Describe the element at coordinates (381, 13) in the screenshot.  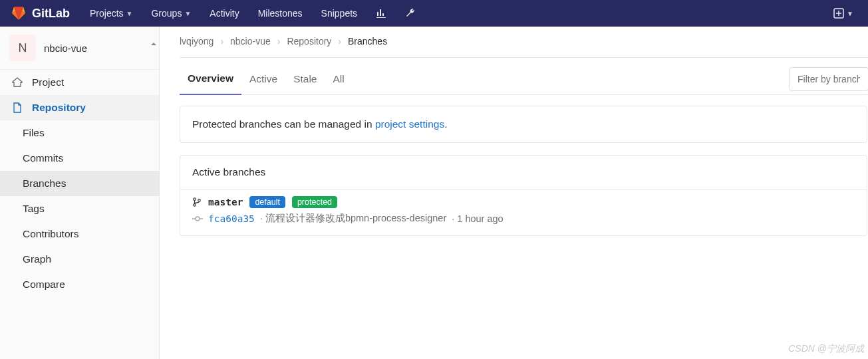
I see `nav-analytics-icon` at that location.